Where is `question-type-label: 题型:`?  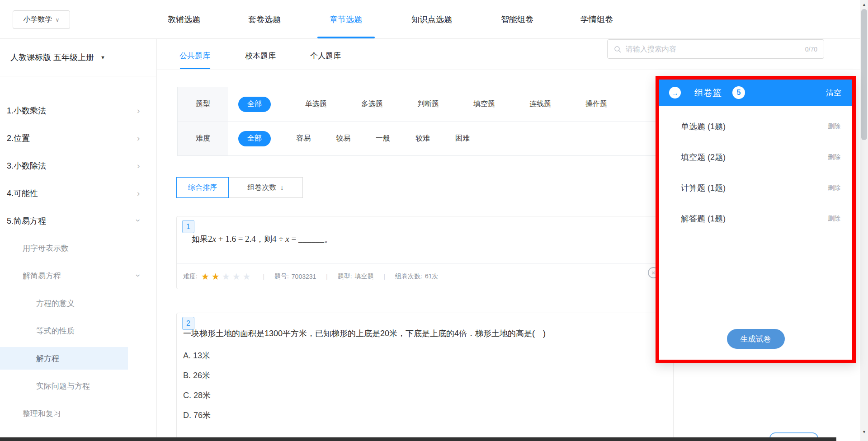 question-type-label: 题型: is located at coordinates (345, 277).